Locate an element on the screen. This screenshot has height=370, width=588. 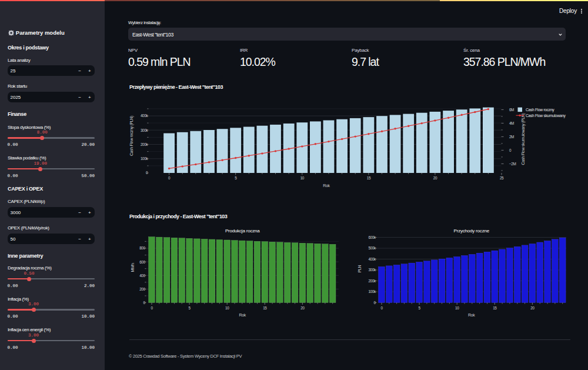
svg-text: Cash Flow roczny is located at coordinates (540, 110).